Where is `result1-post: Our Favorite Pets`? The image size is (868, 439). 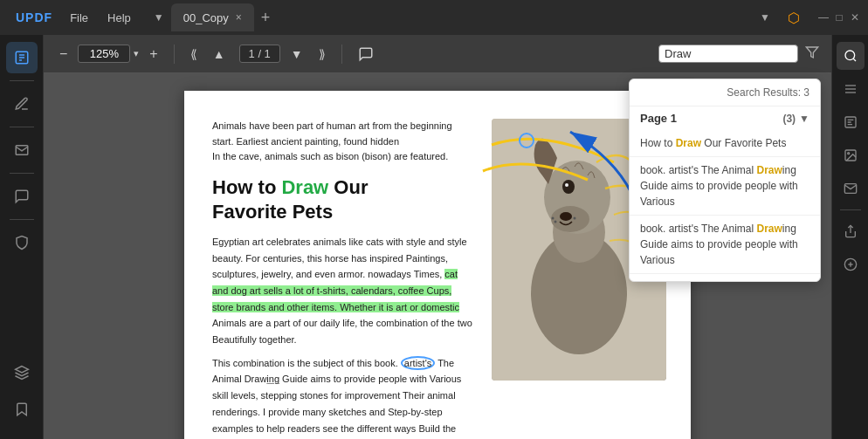
result1-post: Our Favorite Pets is located at coordinates (744, 143).